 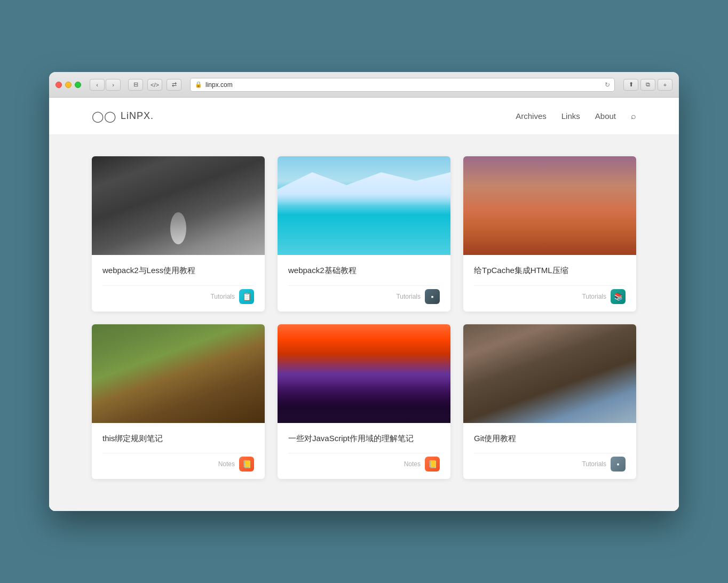 What do you see at coordinates (247, 297) in the screenshot?
I see `card-1-icon: 📋` at bounding box center [247, 297].